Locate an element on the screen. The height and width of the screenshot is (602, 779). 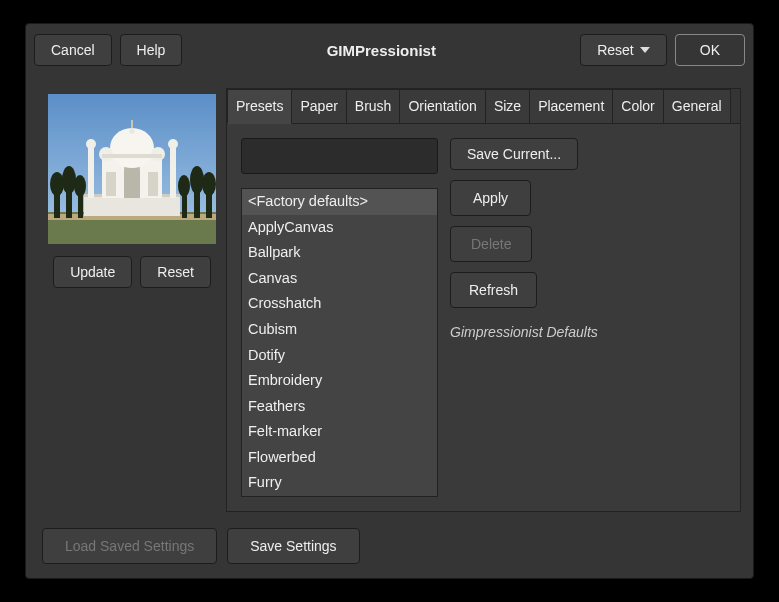
preset-item: Felt-marker is located at coordinates (340, 432).